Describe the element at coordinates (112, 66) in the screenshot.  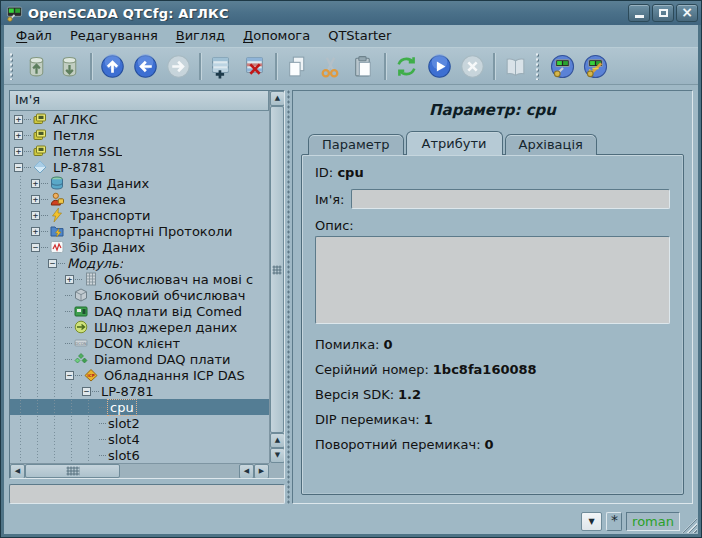
I see `go-up-button` at that location.